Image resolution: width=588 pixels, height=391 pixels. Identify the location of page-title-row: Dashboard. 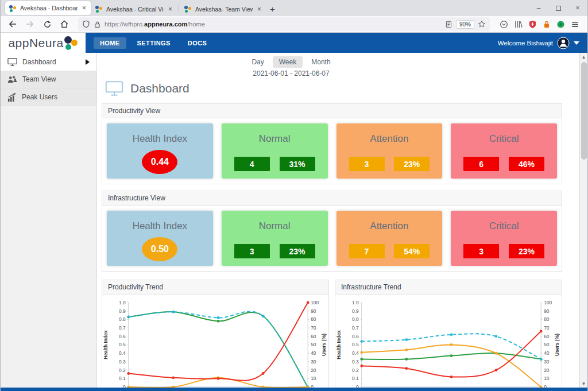
(332, 88).